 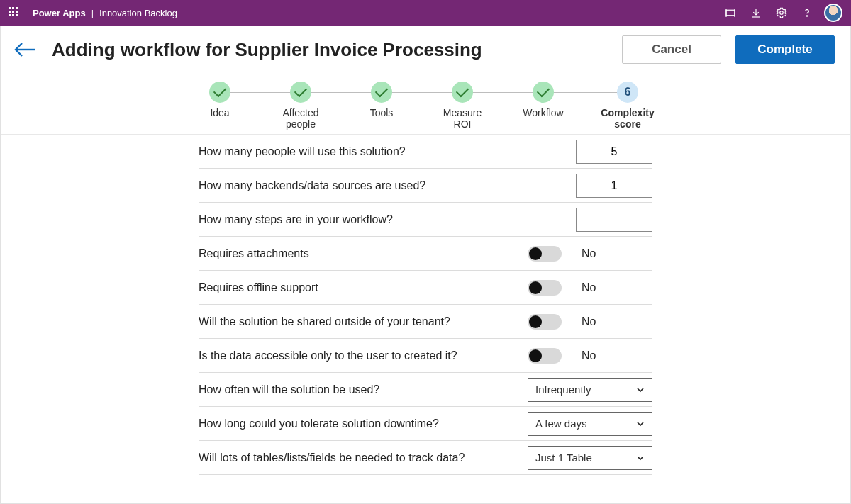 I want to click on row-requires-attachments: Requires attachments No, so click(x=425, y=254).